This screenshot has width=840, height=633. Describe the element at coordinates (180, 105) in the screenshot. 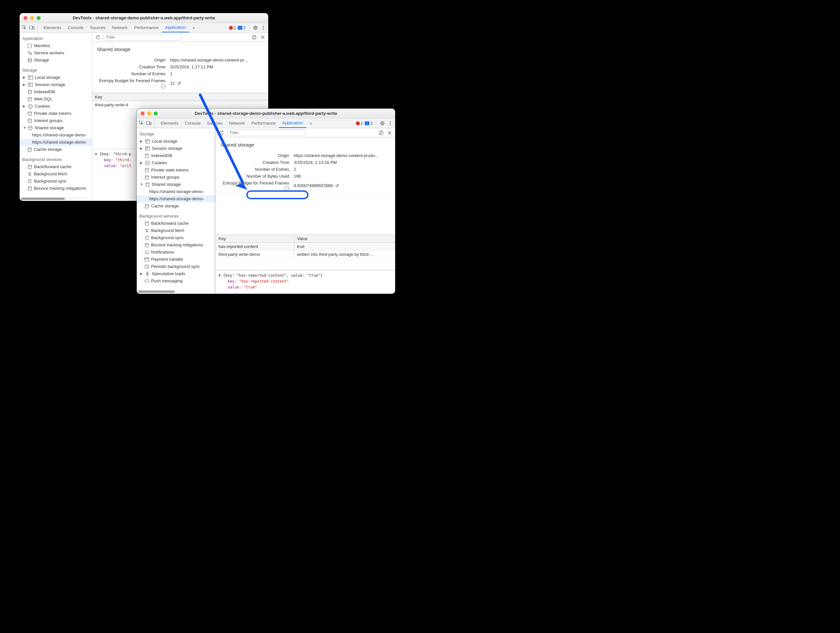

I see `table-row: third-party-write-d` at that location.